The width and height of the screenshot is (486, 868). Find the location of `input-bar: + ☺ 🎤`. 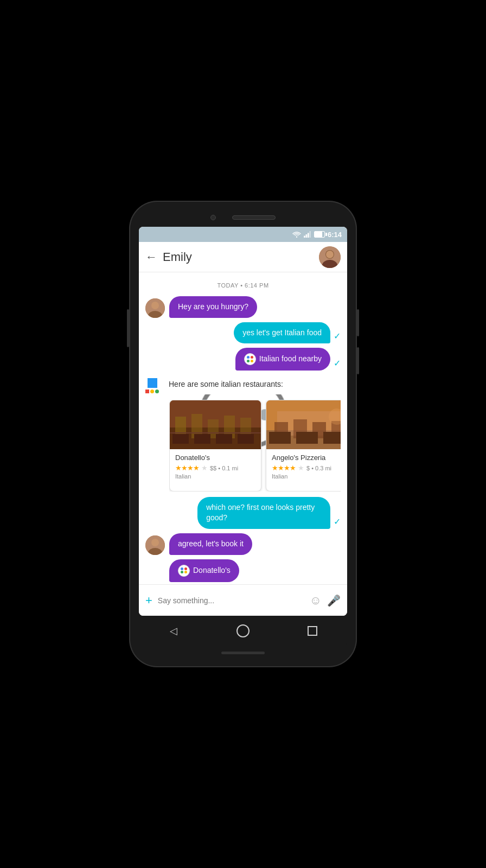

input-bar: + ☺ 🎤 is located at coordinates (243, 600).